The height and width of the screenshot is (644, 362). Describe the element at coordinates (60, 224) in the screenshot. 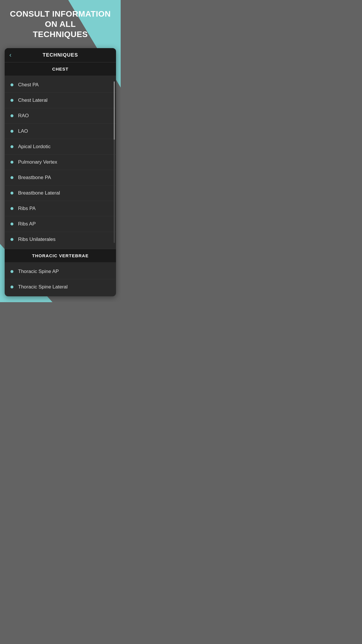

I see `list-item-ribs-ap: Ribs AP` at that location.